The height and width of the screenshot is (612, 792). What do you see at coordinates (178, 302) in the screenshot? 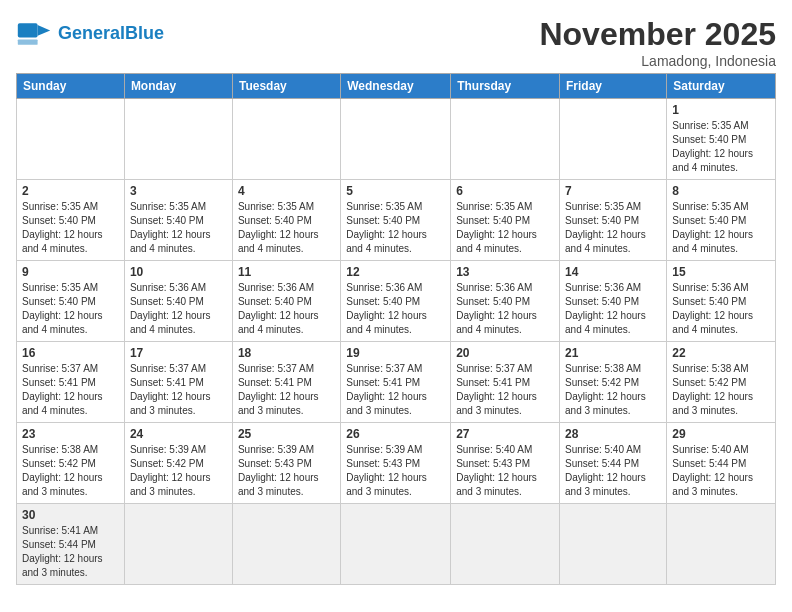
I see `calendar-day-cell: 10Sunrise: 5:36 AM Sunset: 5:40 PM Dayli…` at bounding box center [178, 302].